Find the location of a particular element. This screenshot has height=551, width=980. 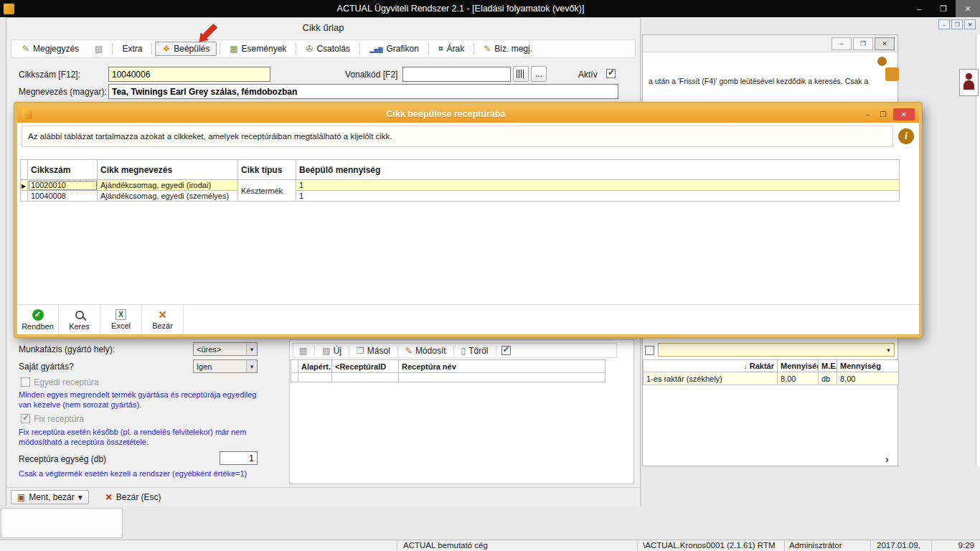

status-time: 9:29 is located at coordinates (960, 545).